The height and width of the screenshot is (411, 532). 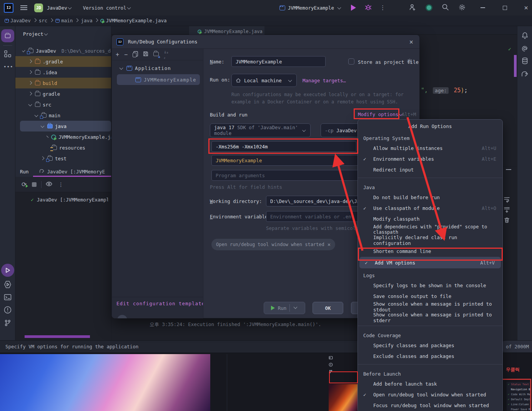 I want to click on more-tools-icon: •••, so click(x=8, y=67).